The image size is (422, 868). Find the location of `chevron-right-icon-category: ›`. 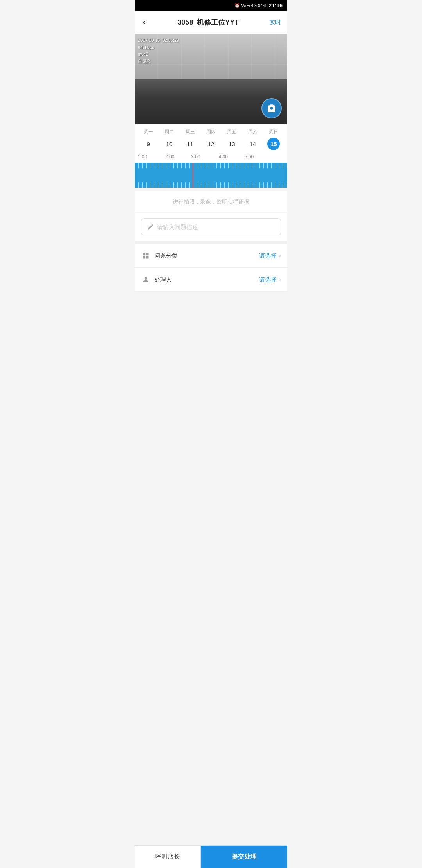

chevron-right-icon-category: › is located at coordinates (280, 256).